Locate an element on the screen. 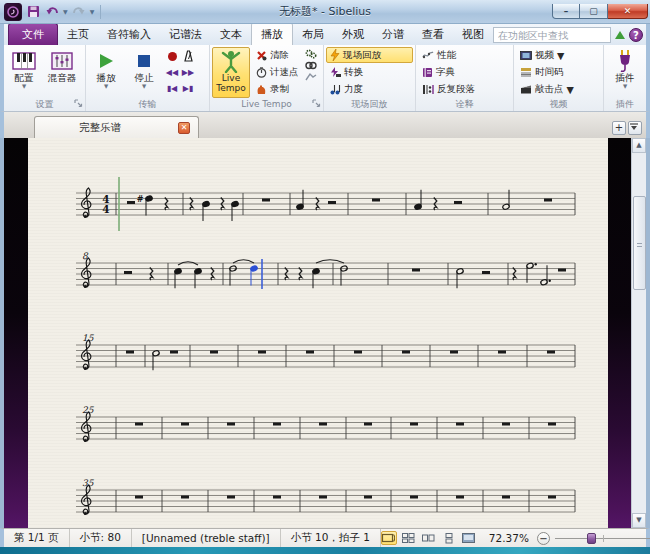 The height and width of the screenshot is (554, 650). ribbon-search-input is located at coordinates (552, 35).